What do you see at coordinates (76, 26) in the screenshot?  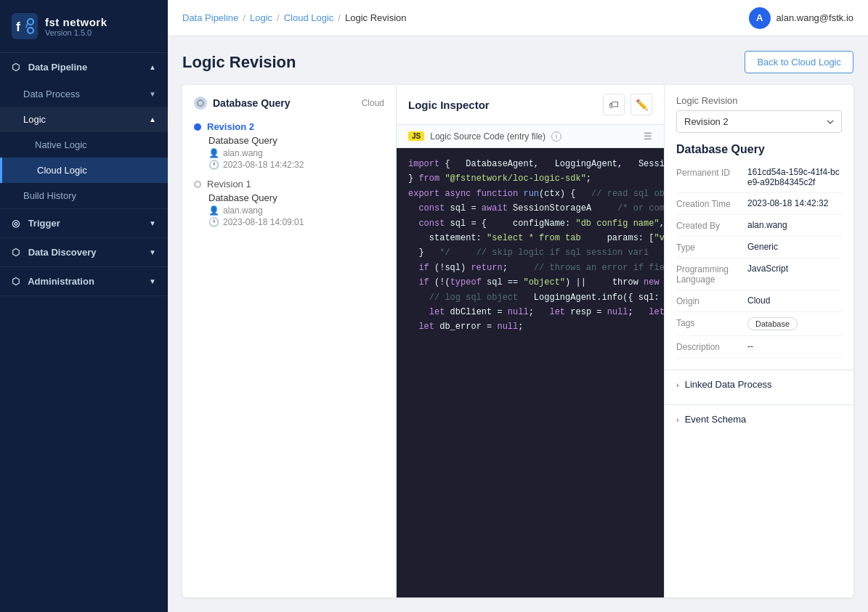 I see `logo-text: fst network Version 1.5.0` at bounding box center [76, 26].